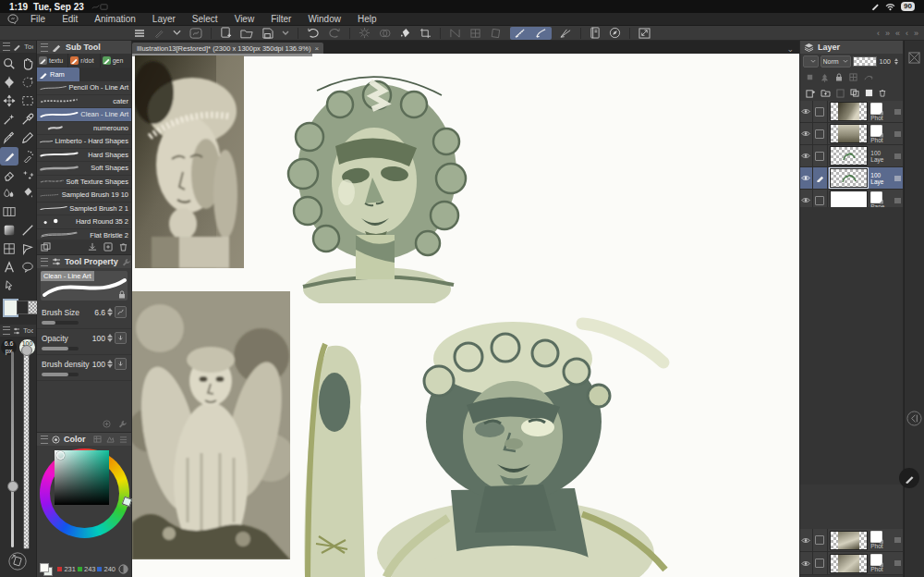  Describe the element at coordinates (316, 48) in the screenshot. I see `close-tab-icon: ×` at that location.